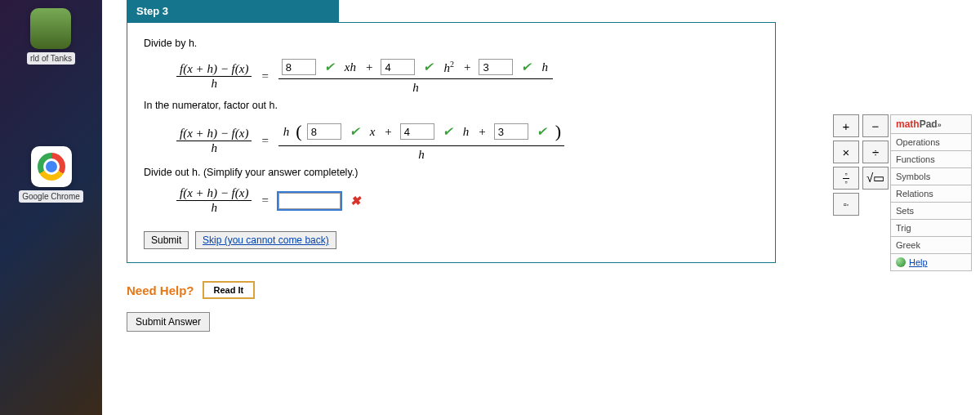 The width and height of the screenshot is (980, 415). Describe the element at coordinates (467, 141) in the screenshot. I see `equation-row-2: f(x + h) − f(x) h = h ( ✔ x + ✔ h + ✔` at that location.